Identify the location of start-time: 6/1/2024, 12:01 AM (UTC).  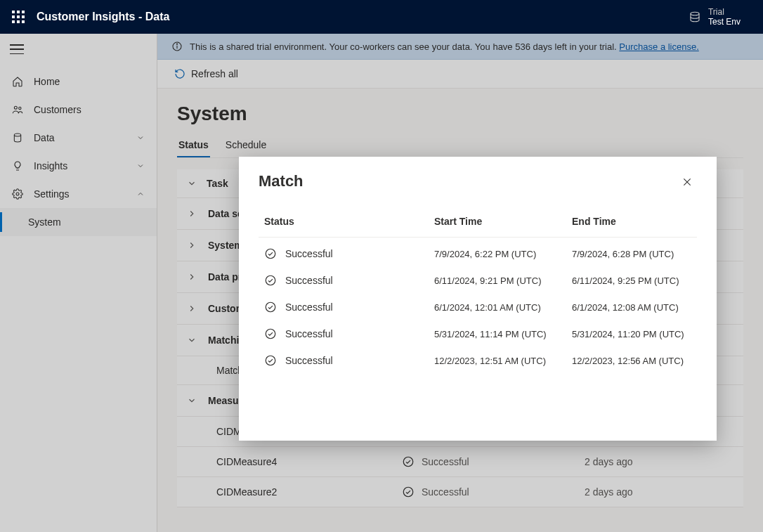
(503, 308).